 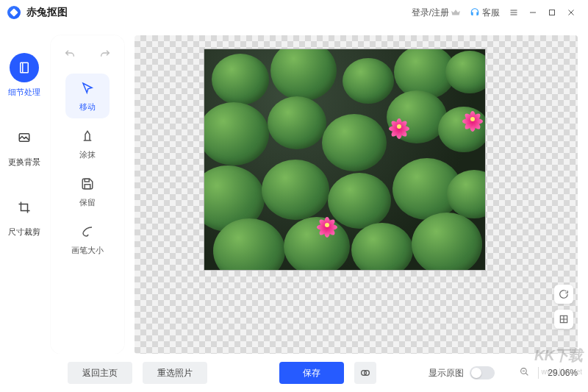 What do you see at coordinates (482, 373) in the screenshot?
I see `show-original-toggle` at bounding box center [482, 373].